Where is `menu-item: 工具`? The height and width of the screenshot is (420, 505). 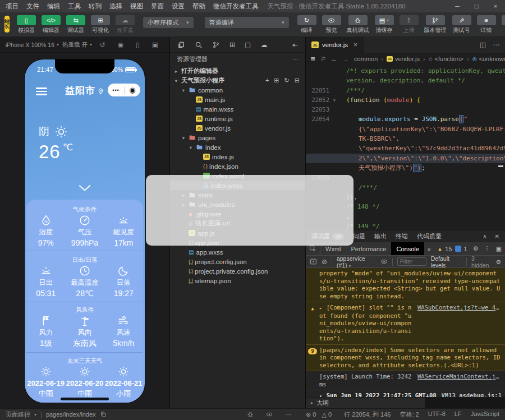 menu-item: 工具 is located at coordinates (74, 7).